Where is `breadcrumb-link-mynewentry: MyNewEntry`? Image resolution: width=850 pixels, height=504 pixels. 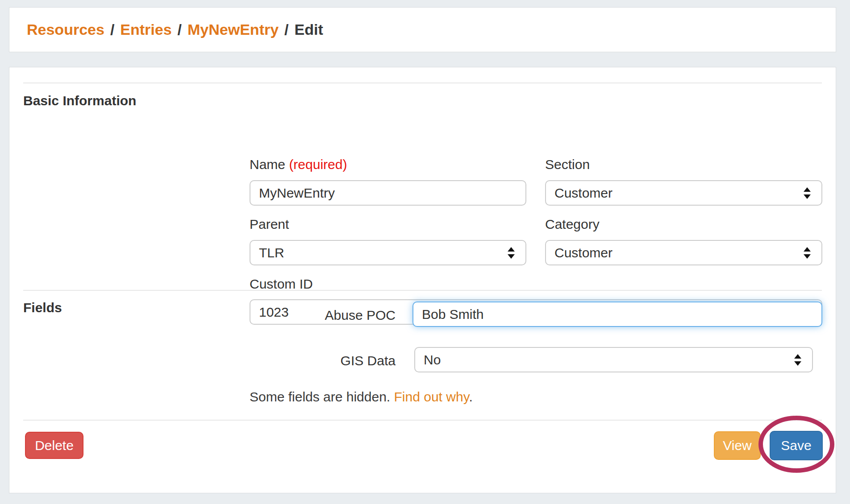
breadcrumb-link-mynewentry: MyNewEntry is located at coordinates (233, 29).